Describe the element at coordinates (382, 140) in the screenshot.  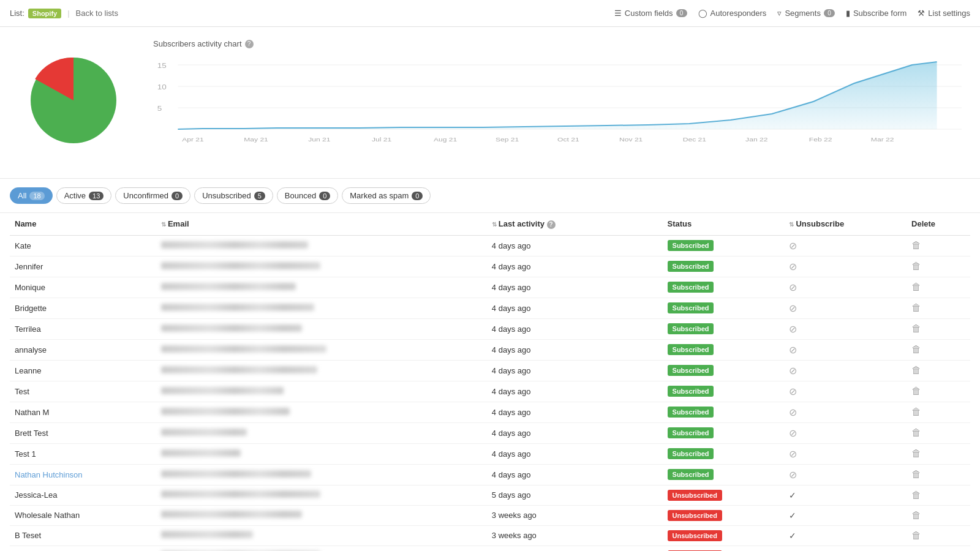
I see `svg-text: Jul 21` at that location.